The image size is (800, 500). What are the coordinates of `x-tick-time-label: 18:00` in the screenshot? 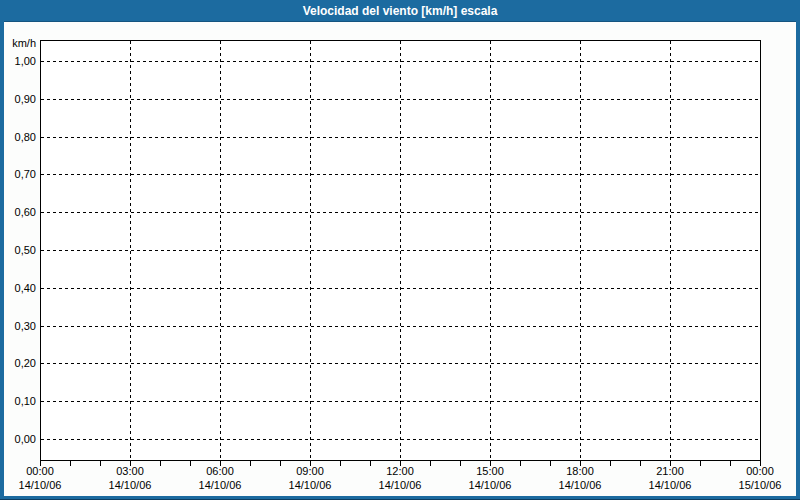 It's located at (580, 471).